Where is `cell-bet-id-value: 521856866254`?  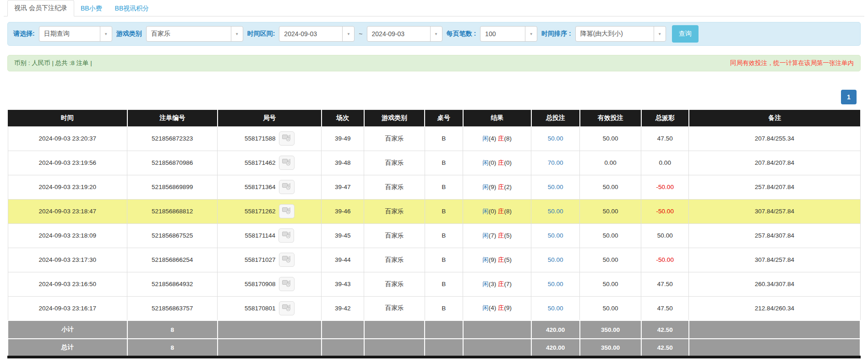
cell-bet-id-value: 521856866254 is located at coordinates (172, 260).